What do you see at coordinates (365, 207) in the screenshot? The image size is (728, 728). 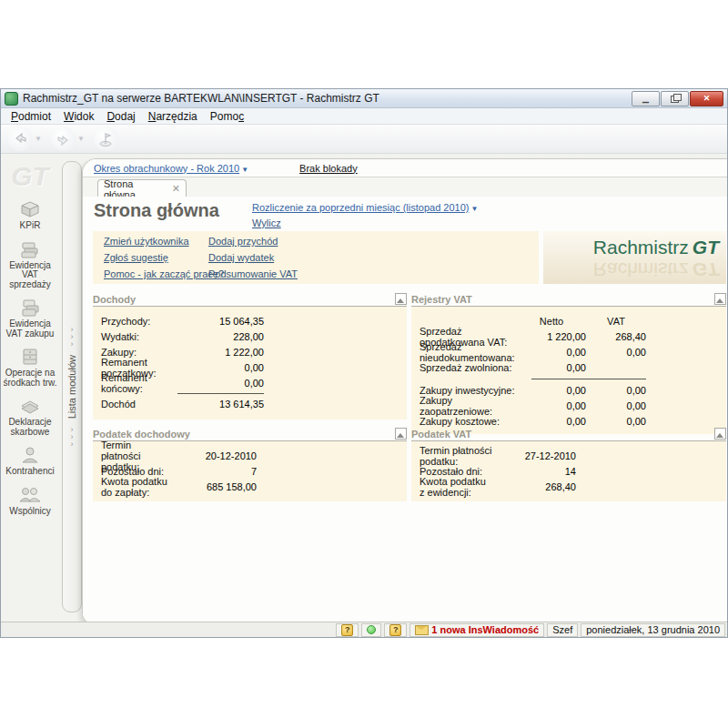 I see `settlement-link: Rozliczenie za poprzedni miesiąc (listop…` at bounding box center [365, 207].